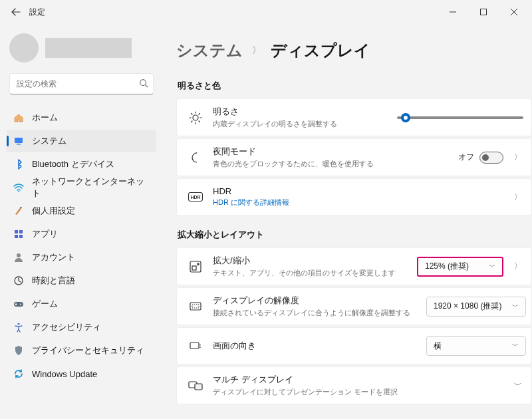 This screenshot has height=419, width=532. I want to click on clock-icon, so click(19, 281).